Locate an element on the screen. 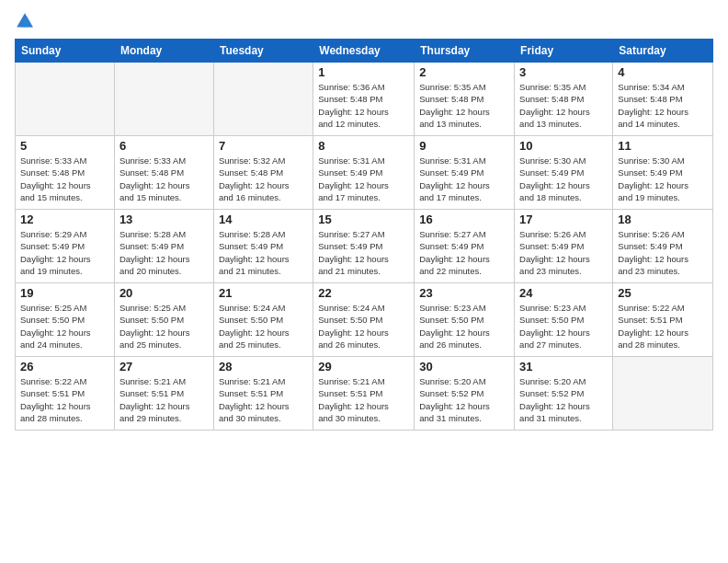 The image size is (728, 563). day-number: 23 is located at coordinates (464, 293).